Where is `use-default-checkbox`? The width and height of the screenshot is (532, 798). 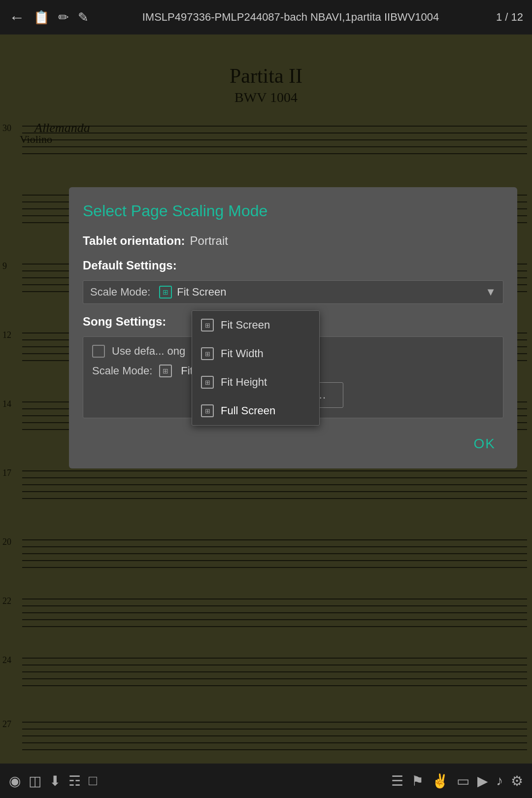
use-default-checkbox is located at coordinates (99, 351).